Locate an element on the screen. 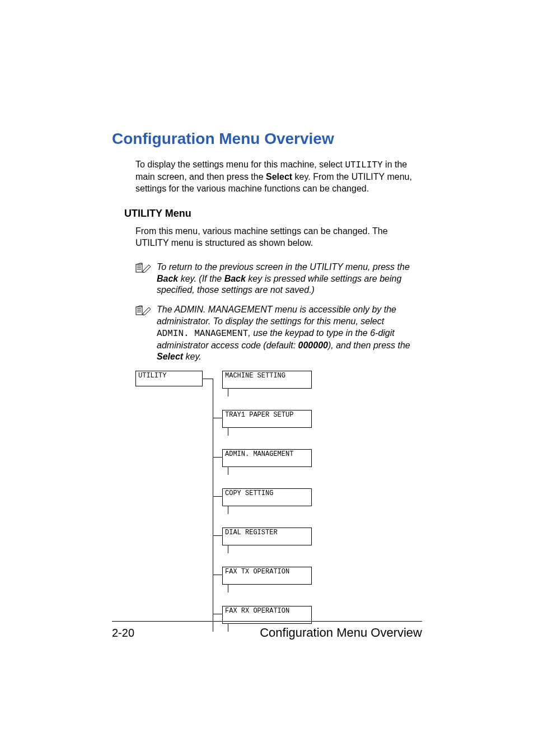 The image size is (534, 756). page-title: Configuration Menu Overview is located at coordinates (267, 139).